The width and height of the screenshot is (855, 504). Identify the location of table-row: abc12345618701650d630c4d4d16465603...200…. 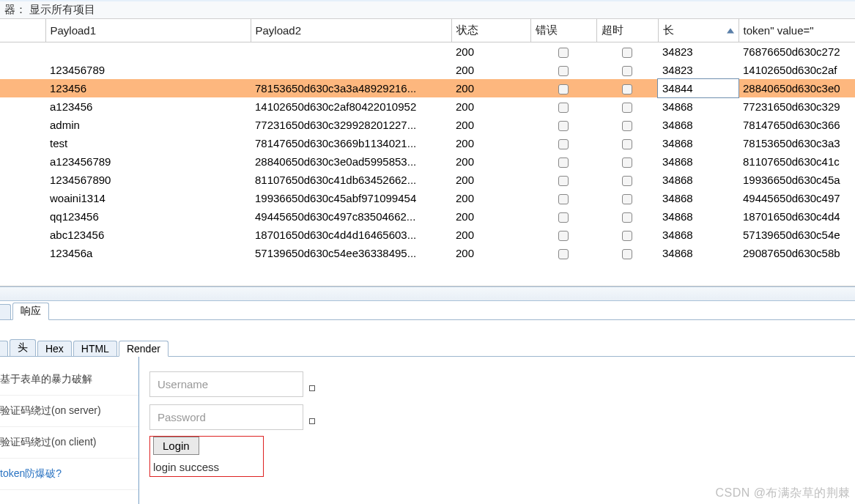
(428, 234).